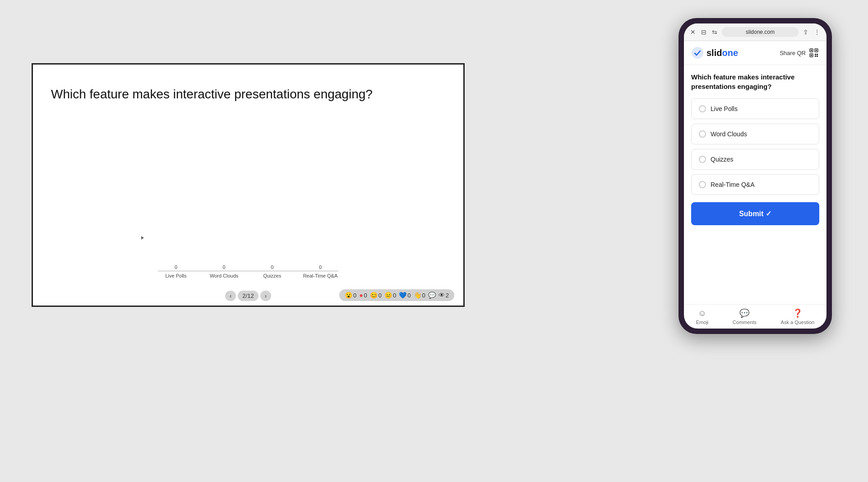 This screenshot has height=482, width=868. I want to click on reaction-neutral: 😐 0, so click(390, 295).